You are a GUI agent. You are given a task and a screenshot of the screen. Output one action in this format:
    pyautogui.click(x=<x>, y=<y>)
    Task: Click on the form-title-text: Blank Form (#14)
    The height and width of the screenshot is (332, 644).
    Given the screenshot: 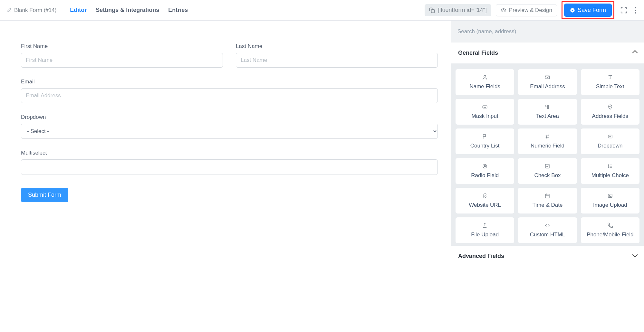 What is the action you would take?
    pyautogui.click(x=35, y=10)
    